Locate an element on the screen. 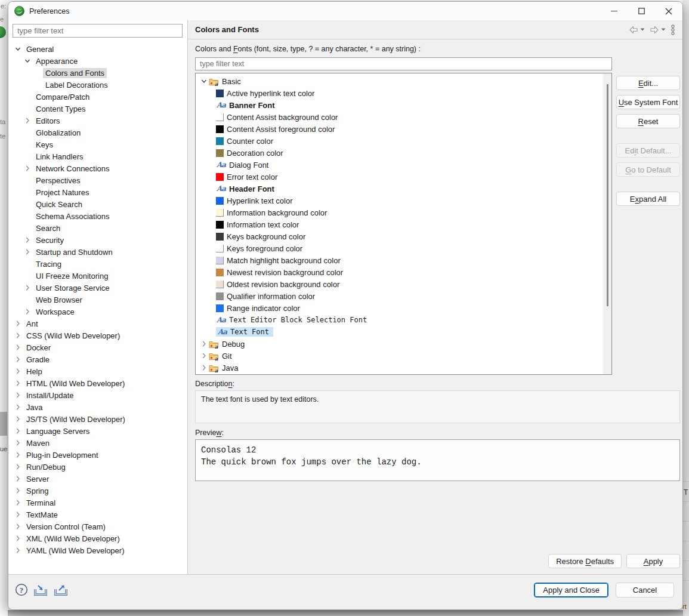 This screenshot has width=689, height=616. scrollbar-thumb is located at coordinates (607, 195).